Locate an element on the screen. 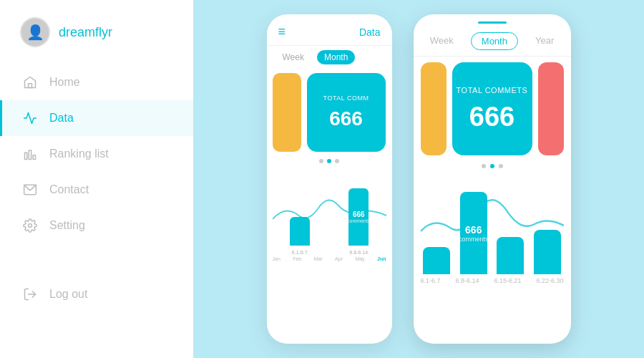 The image size is (644, 358). phone1-chart: 6.1-6.7 666 comments 6.8-6.14 Jan Feb Ma… is located at coordinates (329, 255).